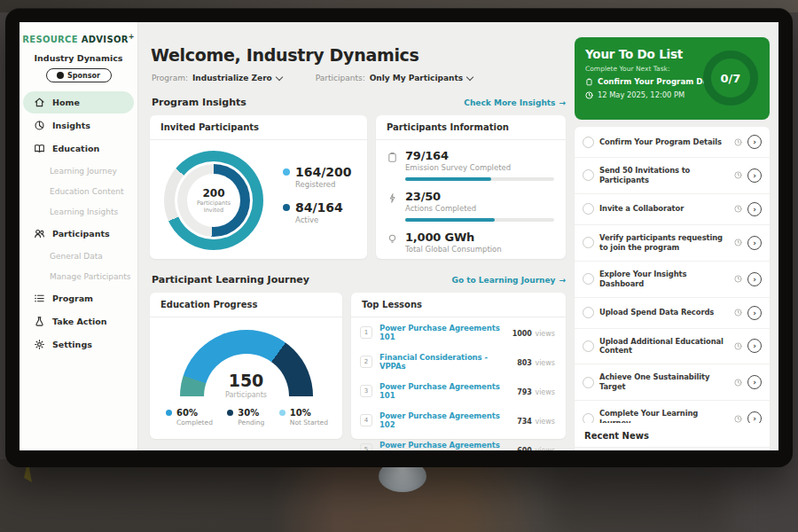 This screenshot has height=532, width=798. I want to click on sidebar-item-take-action: Take Action, so click(78, 321).